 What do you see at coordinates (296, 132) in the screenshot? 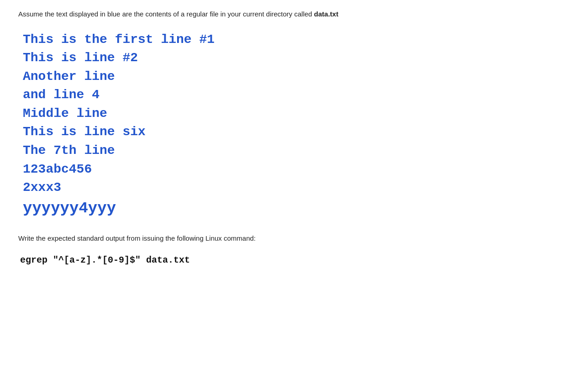
I see `file-line-6: This is line six` at bounding box center [296, 132].